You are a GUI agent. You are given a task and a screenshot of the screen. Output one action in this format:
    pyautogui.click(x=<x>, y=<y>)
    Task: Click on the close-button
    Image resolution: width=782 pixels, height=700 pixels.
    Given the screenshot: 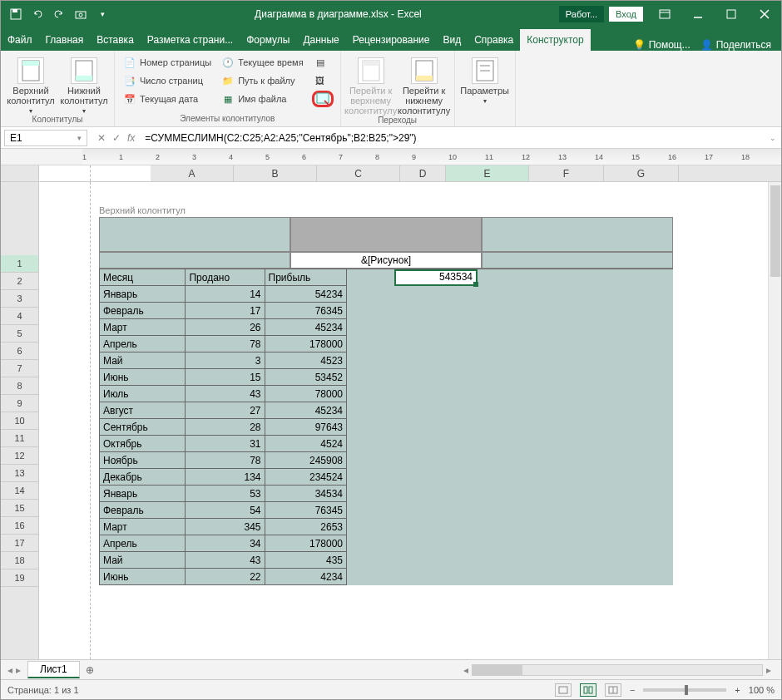 What is the action you would take?
    pyautogui.click(x=765, y=14)
    